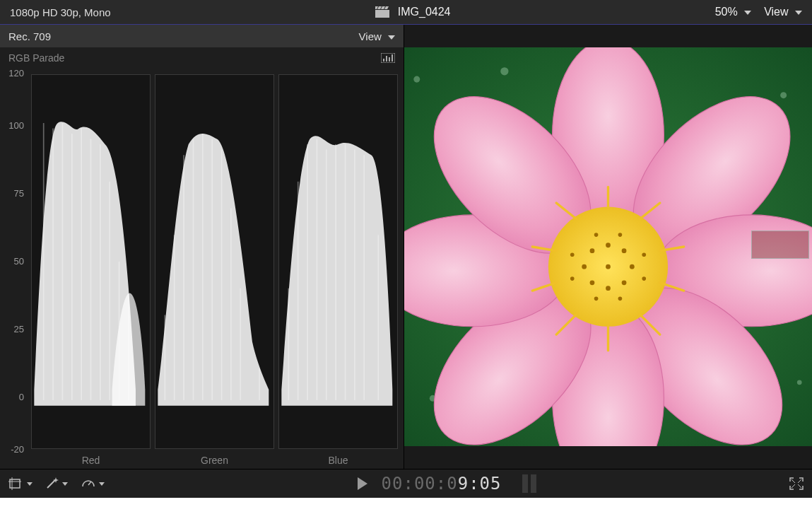 The image size is (812, 519). What do you see at coordinates (90, 262) in the screenshot?
I see `scope-channel-red` at bounding box center [90, 262].